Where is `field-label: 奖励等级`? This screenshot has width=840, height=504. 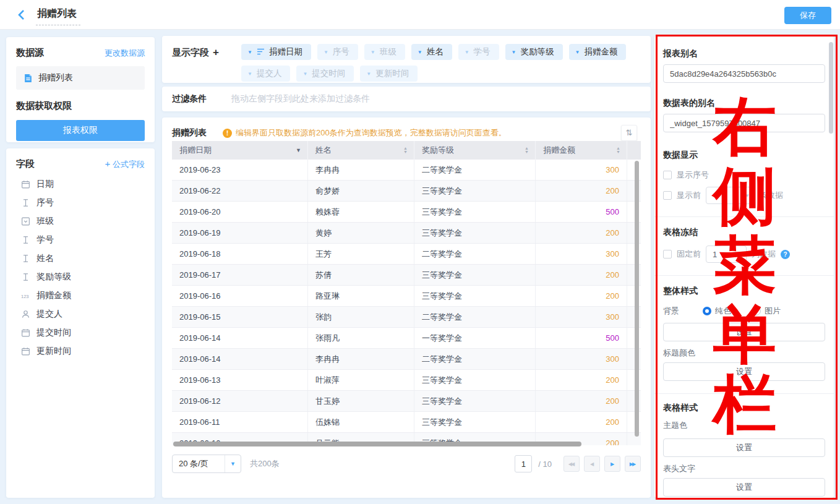 field-label: 奖励等级 is located at coordinates (54, 277).